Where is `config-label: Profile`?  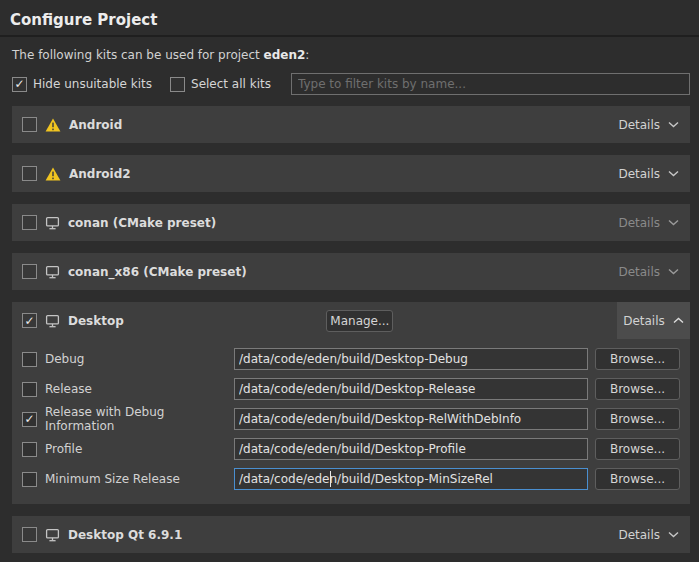
config-label: Profile is located at coordinates (140, 449).